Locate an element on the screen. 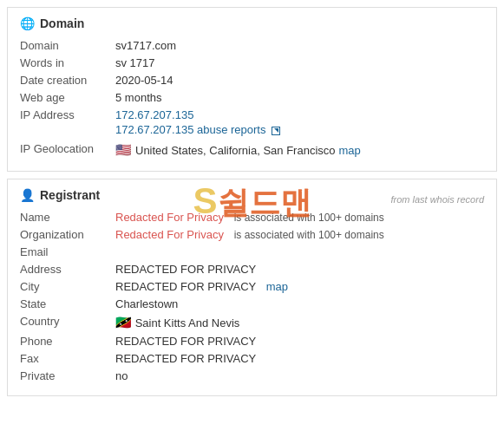 This screenshot has height=437, width=504. registrant-title-label: Registrant is located at coordinates (69, 195).